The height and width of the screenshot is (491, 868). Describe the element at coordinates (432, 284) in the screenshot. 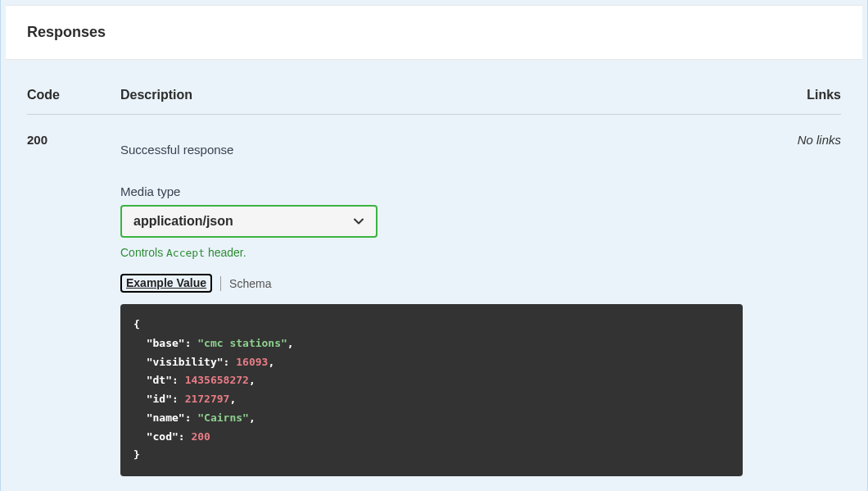

I see `example-schema-tabs: Example Value Schema` at that location.